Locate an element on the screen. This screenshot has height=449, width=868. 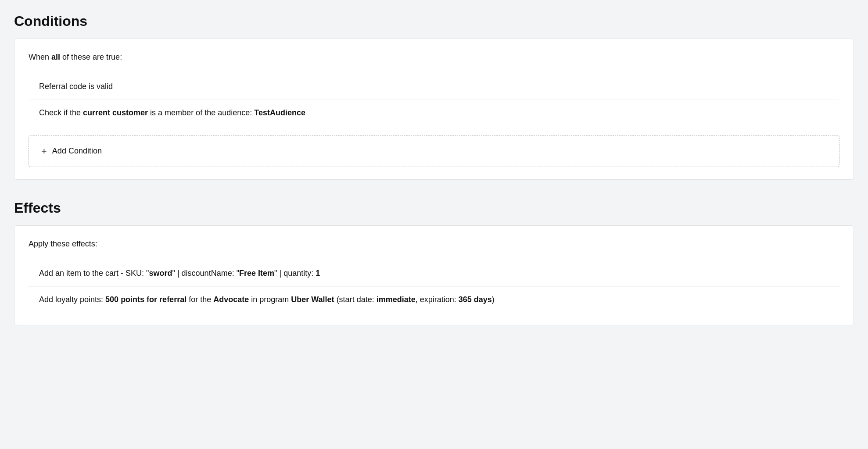
effects-intro: Apply these effects: is located at coordinates (434, 244).